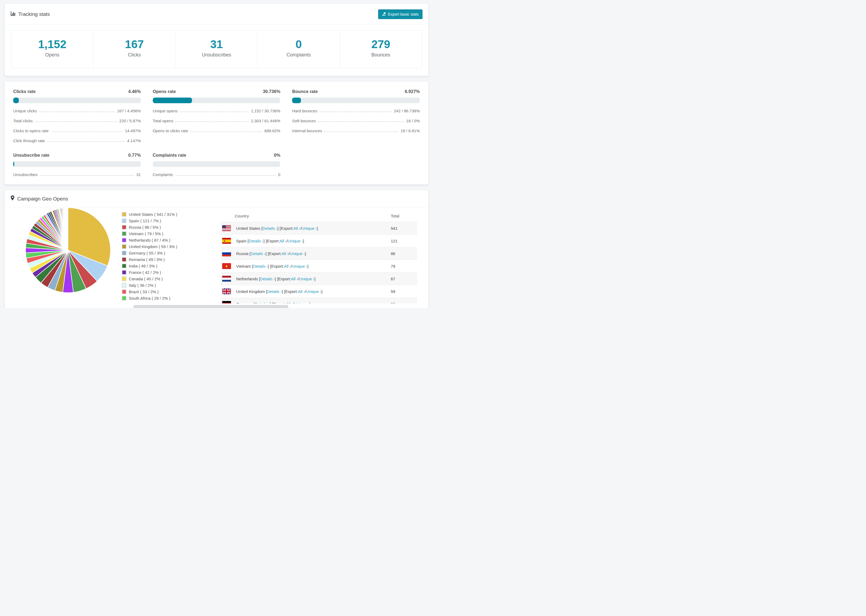 The image size is (866, 616). Describe the element at coordinates (319, 216) in the screenshot. I see `geo-table-header: Country Total` at that location.